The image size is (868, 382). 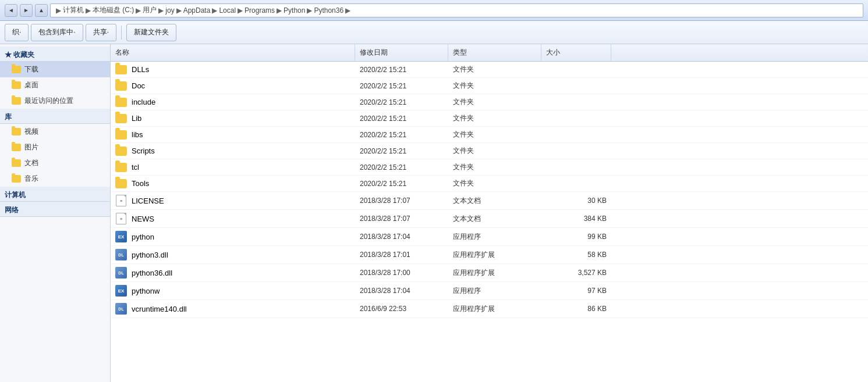 I want to click on sidebar-item-label: 桌面, so click(x=31, y=85).